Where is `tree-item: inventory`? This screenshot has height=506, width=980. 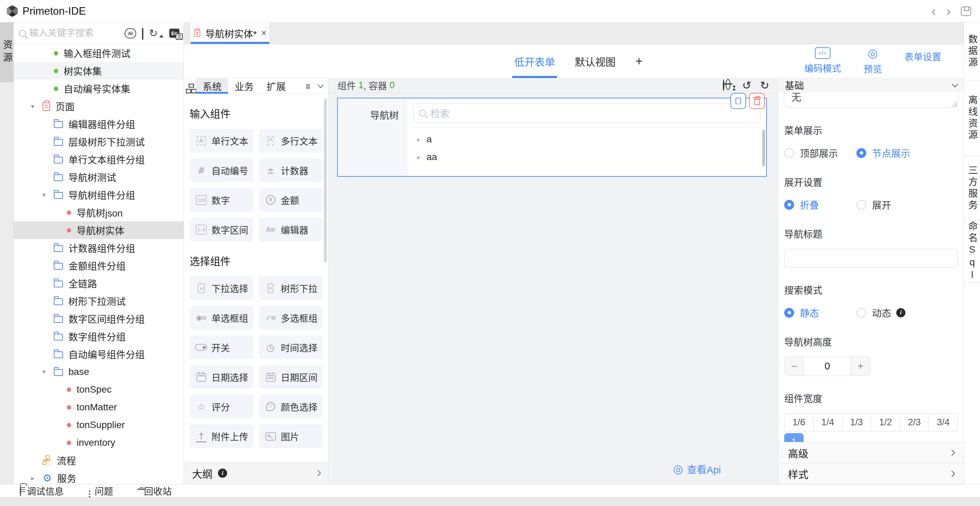 tree-item: inventory is located at coordinates (99, 443).